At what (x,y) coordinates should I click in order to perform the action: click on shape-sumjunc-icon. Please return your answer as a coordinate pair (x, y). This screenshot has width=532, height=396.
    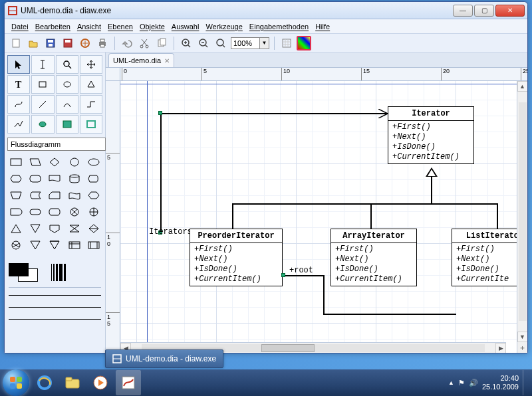
    Looking at the image, I should click on (16, 245).